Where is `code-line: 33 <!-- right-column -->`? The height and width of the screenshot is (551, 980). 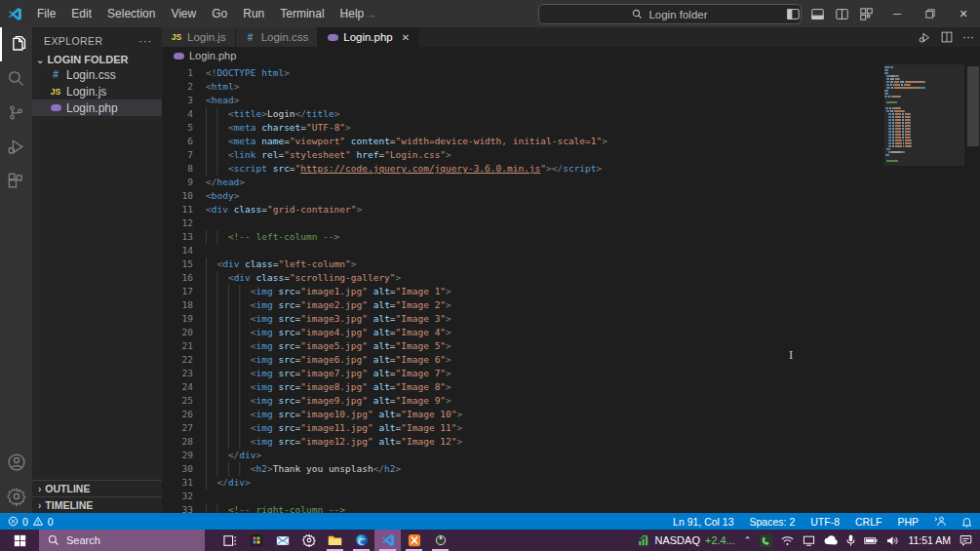
code-line: 33 <!-- right-column --> is located at coordinates (523, 508).